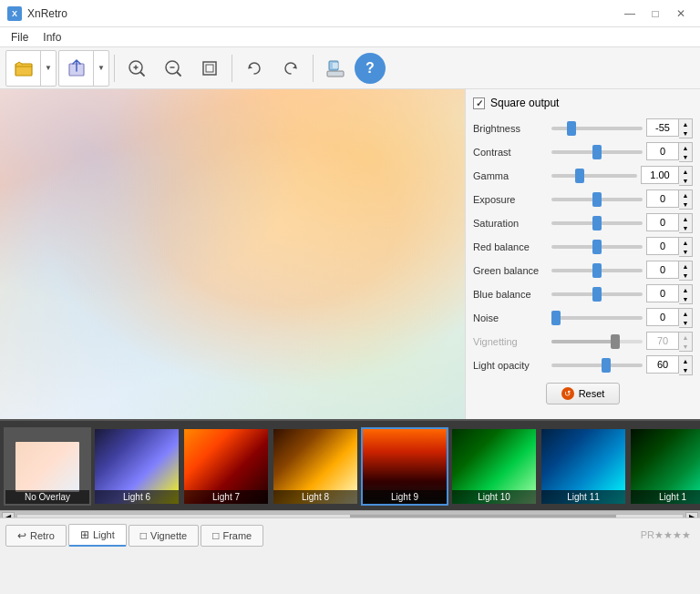 The width and height of the screenshot is (700, 594). What do you see at coordinates (681, 14) in the screenshot?
I see `close-button: ✕` at bounding box center [681, 14].